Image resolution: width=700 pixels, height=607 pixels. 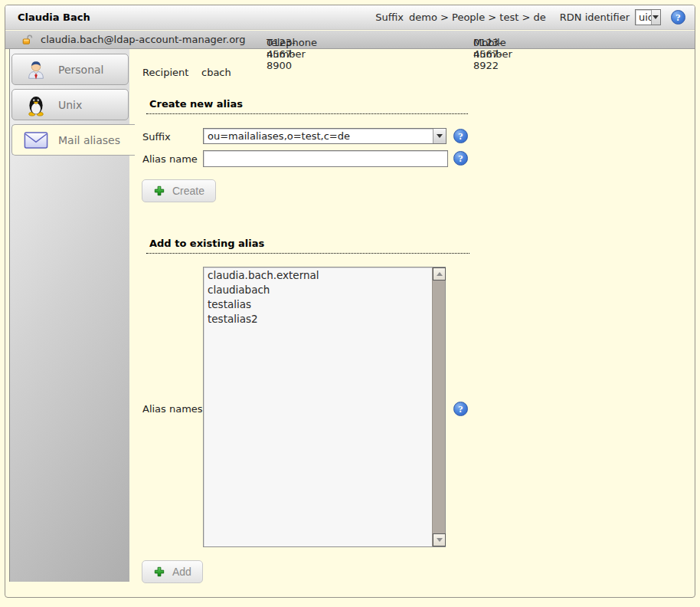 What do you see at coordinates (440, 274) in the screenshot?
I see `scroll-up-icon` at bounding box center [440, 274].